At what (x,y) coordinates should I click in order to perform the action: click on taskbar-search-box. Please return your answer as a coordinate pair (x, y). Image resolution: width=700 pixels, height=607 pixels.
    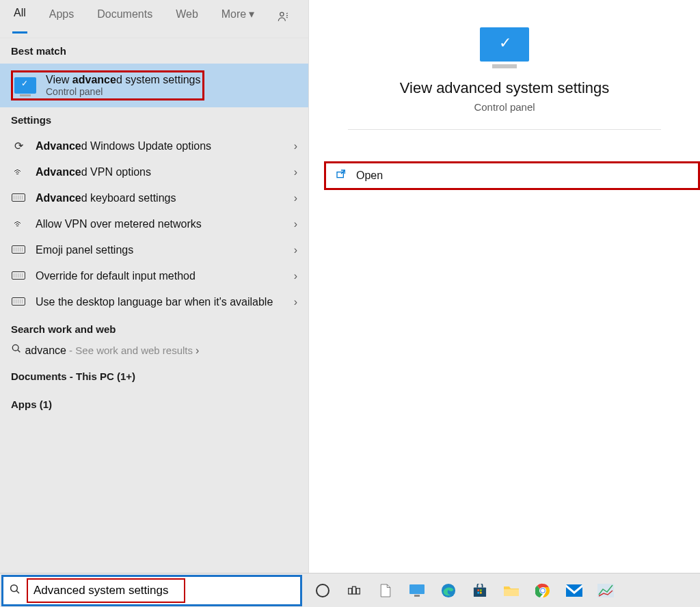
    Looking at the image, I should click on (152, 591).